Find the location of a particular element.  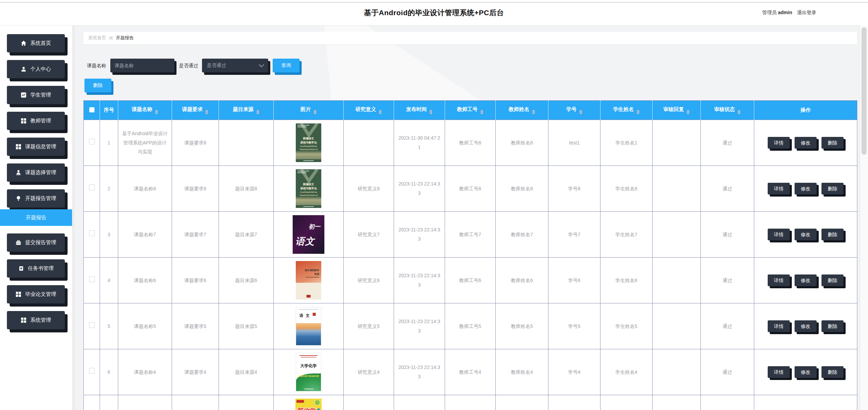

briefcase-icon is located at coordinates (19, 243).